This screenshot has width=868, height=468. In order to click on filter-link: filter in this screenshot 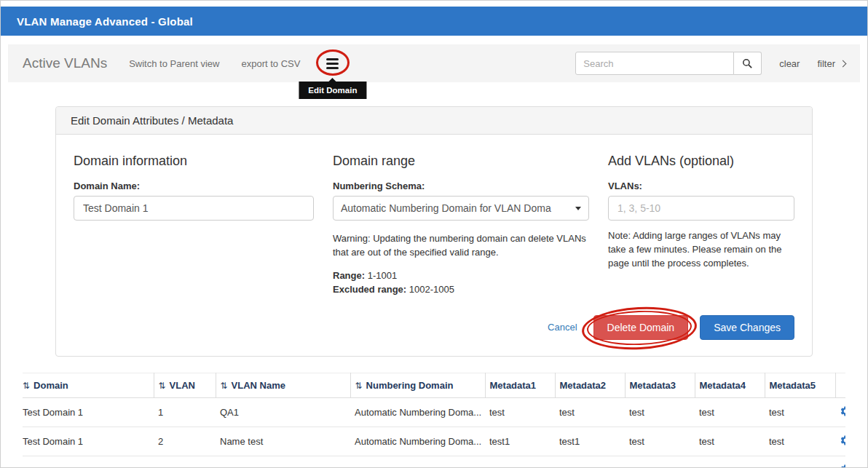, I will do `click(832, 64)`.